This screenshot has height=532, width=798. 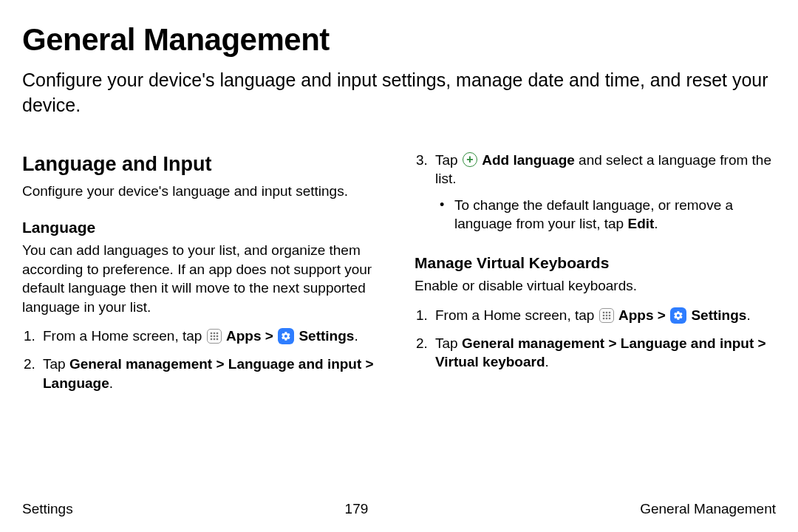 I want to click on bullet-text: To change the default language, or remov…, so click(x=594, y=214).